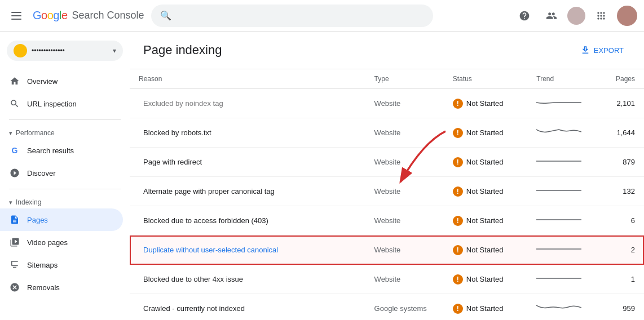 The width and height of the screenshot is (644, 320). What do you see at coordinates (15, 287) in the screenshot?
I see `removals-icon` at bounding box center [15, 287].